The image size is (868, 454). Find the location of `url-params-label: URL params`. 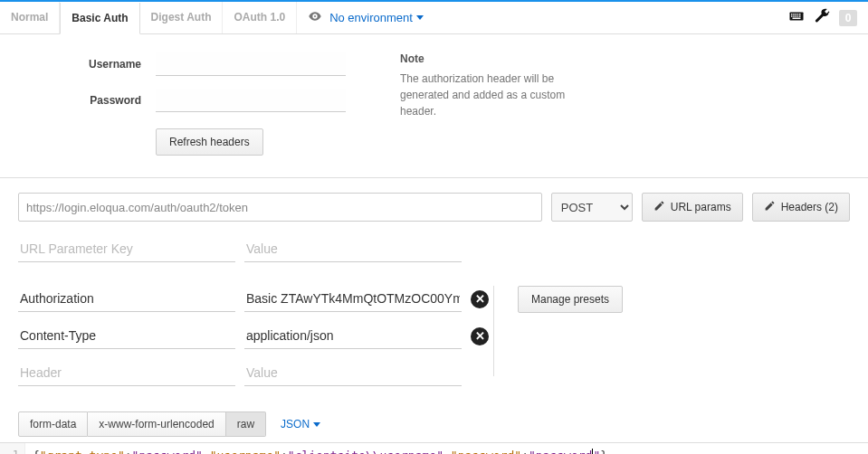

url-params-label: URL params is located at coordinates (701, 207).